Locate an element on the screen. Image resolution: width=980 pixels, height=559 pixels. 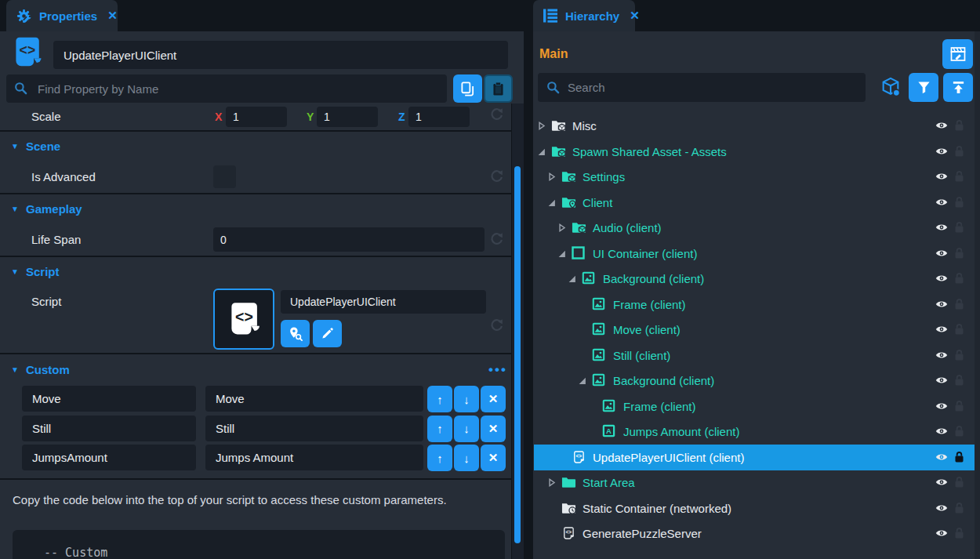
script-name-field is located at coordinates (383, 302).